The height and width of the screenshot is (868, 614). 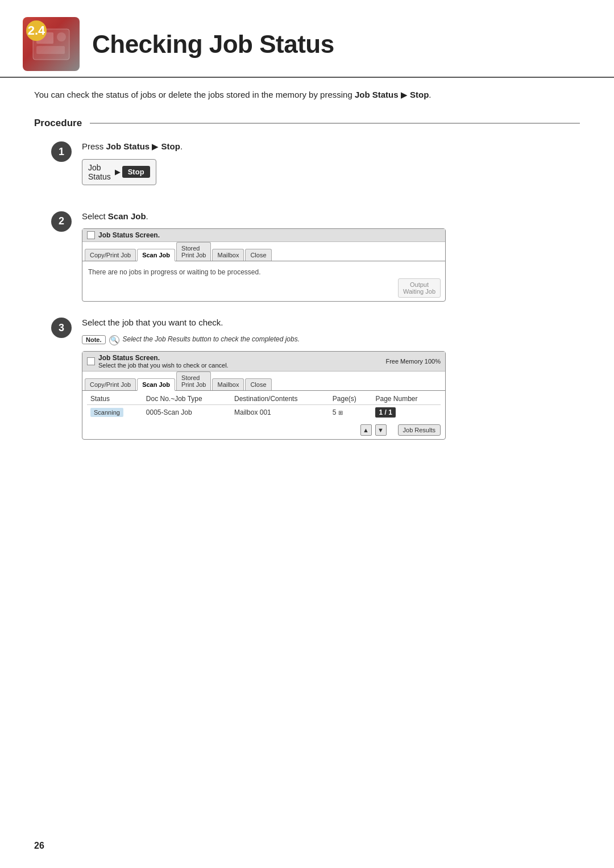 I want to click on pages-icon: ⊞, so click(x=341, y=412).